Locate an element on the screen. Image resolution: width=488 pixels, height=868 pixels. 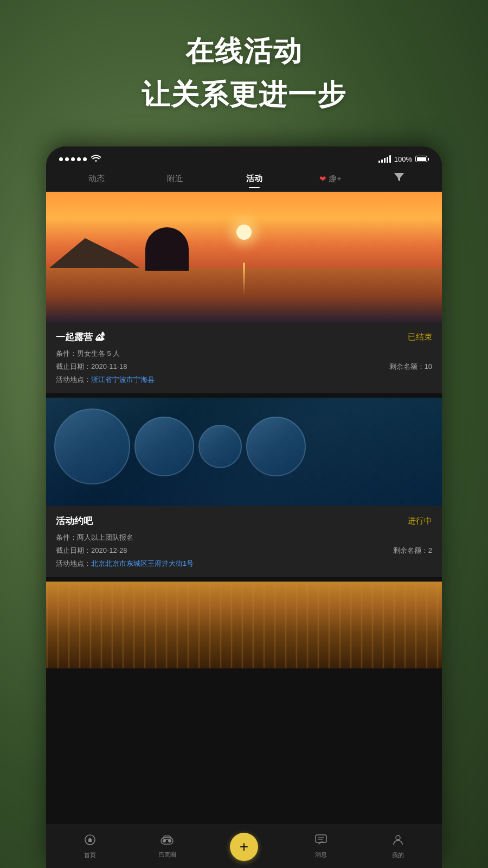
card3-image is located at coordinates (244, 625).